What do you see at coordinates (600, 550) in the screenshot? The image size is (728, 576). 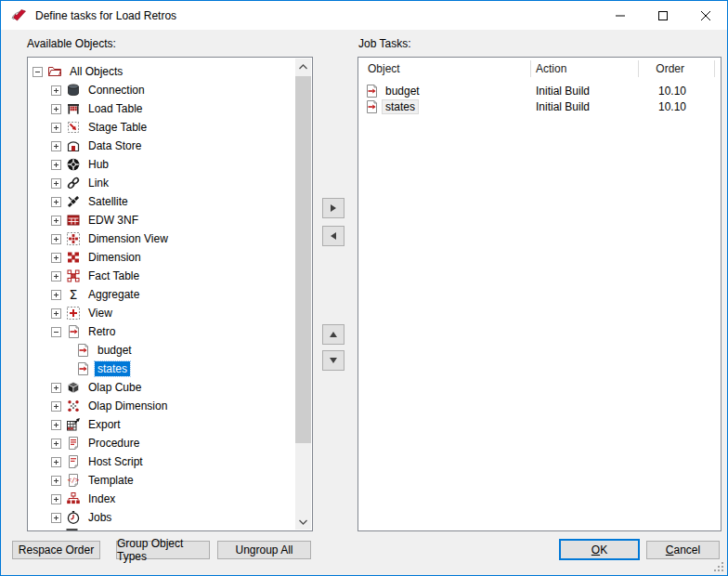 I see `ok-button: OK` at bounding box center [600, 550].